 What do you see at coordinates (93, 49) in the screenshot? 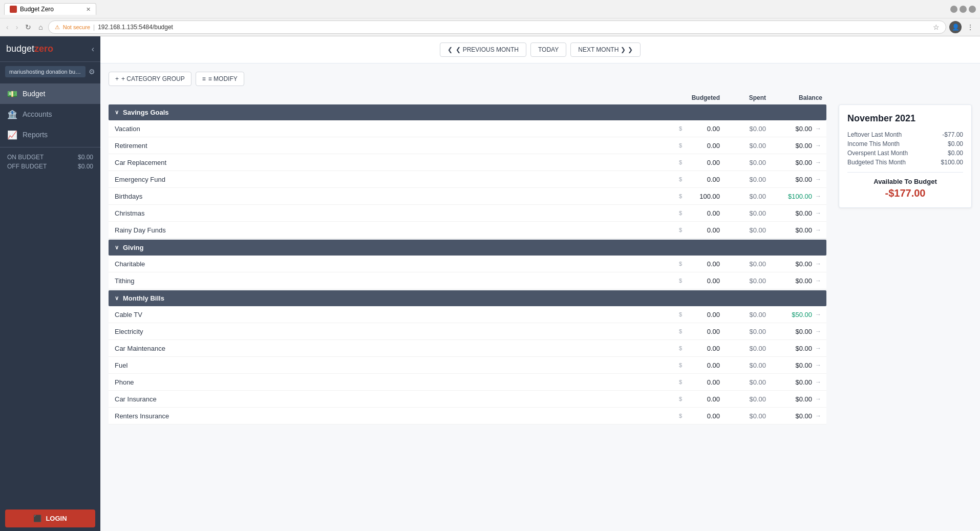
I see `sidebar-collapse-button: ‹` at bounding box center [93, 49].